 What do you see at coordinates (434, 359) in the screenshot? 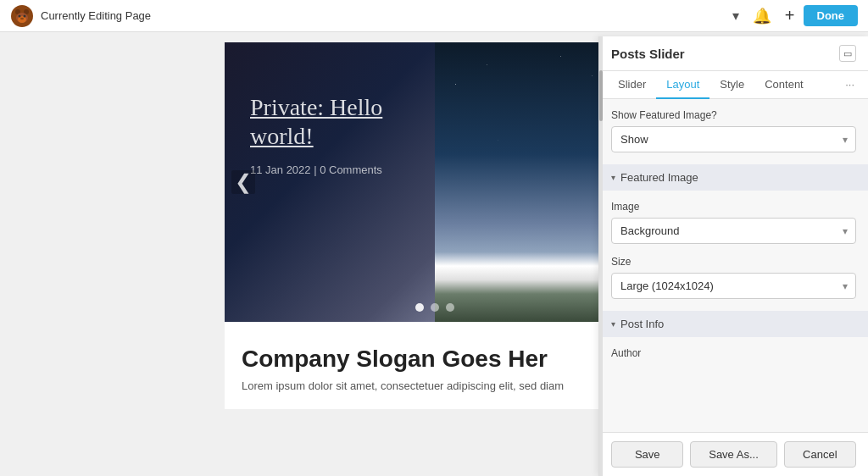
I see `slogan-title: Company Slogan Goes Her` at bounding box center [434, 359].